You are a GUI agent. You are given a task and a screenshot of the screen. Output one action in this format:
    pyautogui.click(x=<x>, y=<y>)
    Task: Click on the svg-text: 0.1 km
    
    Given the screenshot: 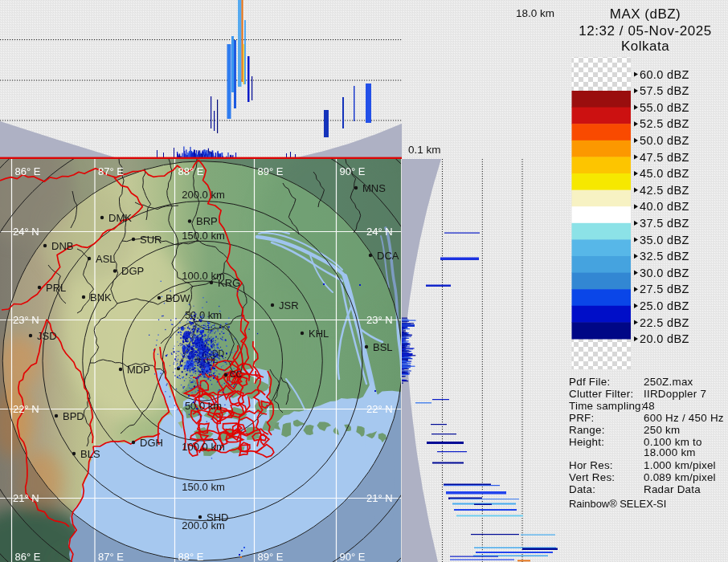 What is the action you would take?
    pyautogui.click(x=424, y=149)
    